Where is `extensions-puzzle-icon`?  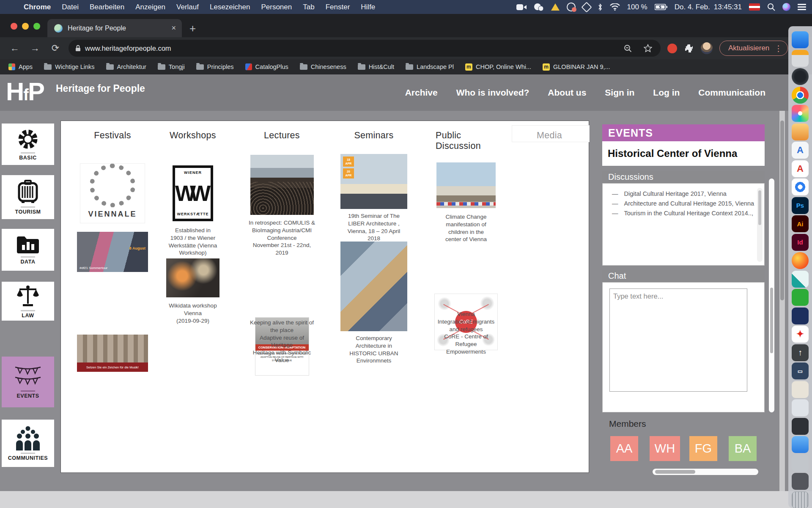 extensions-puzzle-icon is located at coordinates (689, 48).